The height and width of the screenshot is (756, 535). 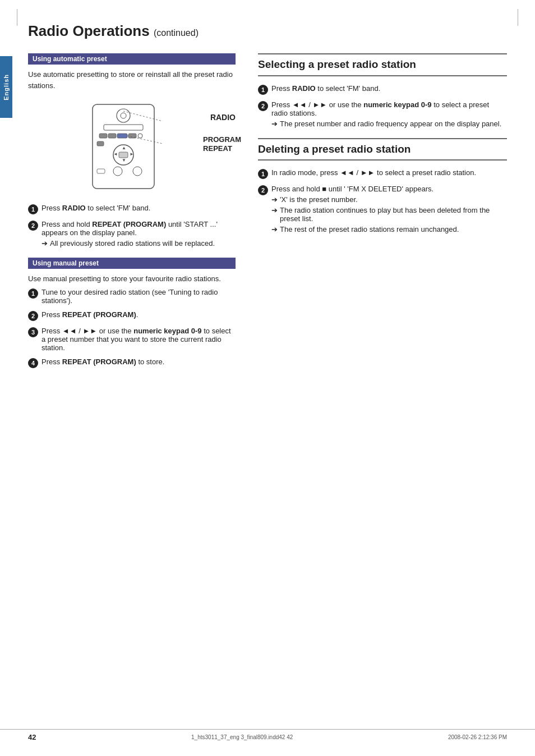 What do you see at coordinates (223, 117) in the screenshot?
I see `radio-label: RADIO` at bounding box center [223, 117].